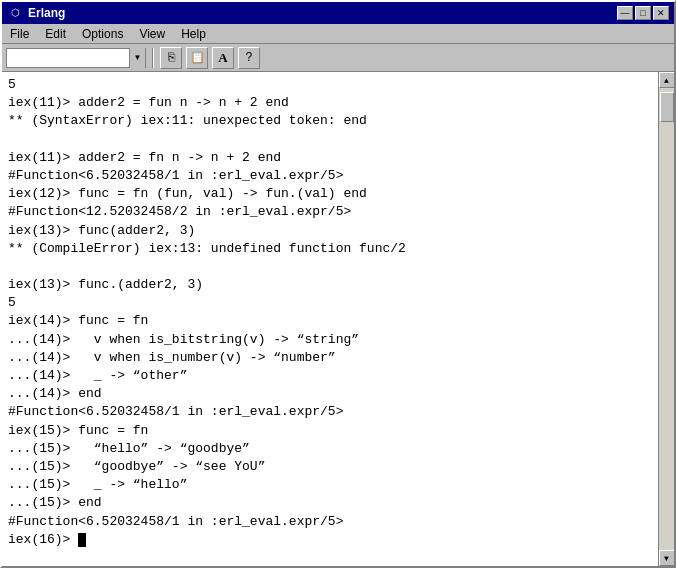 This screenshot has height=568, width=676. What do you see at coordinates (643, 13) in the screenshot?
I see `title-buttons: — □ ✕` at bounding box center [643, 13].